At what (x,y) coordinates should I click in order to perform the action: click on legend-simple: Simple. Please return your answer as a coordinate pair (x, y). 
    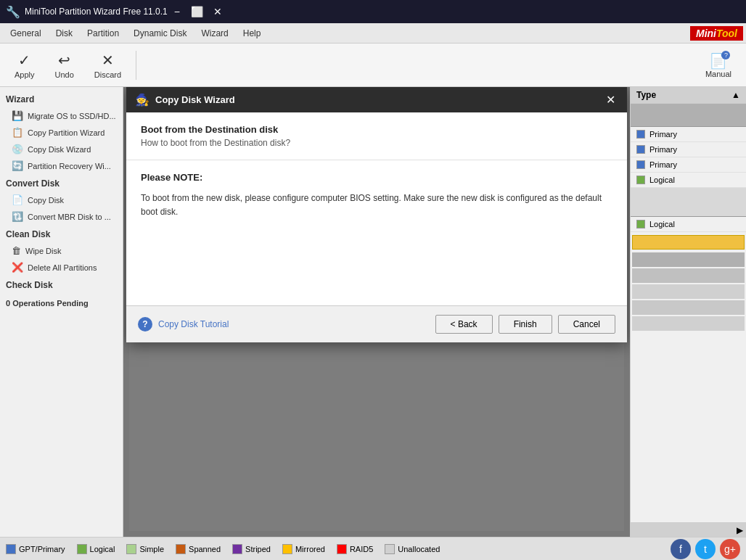
    Looking at the image, I should click on (145, 549).